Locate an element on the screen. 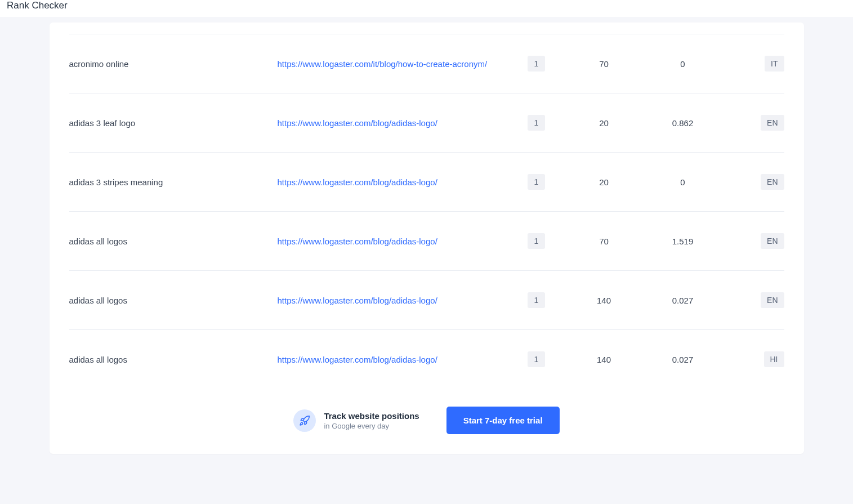 The width and height of the screenshot is (853, 504). table-row: acronimo online https://www.logaster.com… is located at coordinates (427, 64).